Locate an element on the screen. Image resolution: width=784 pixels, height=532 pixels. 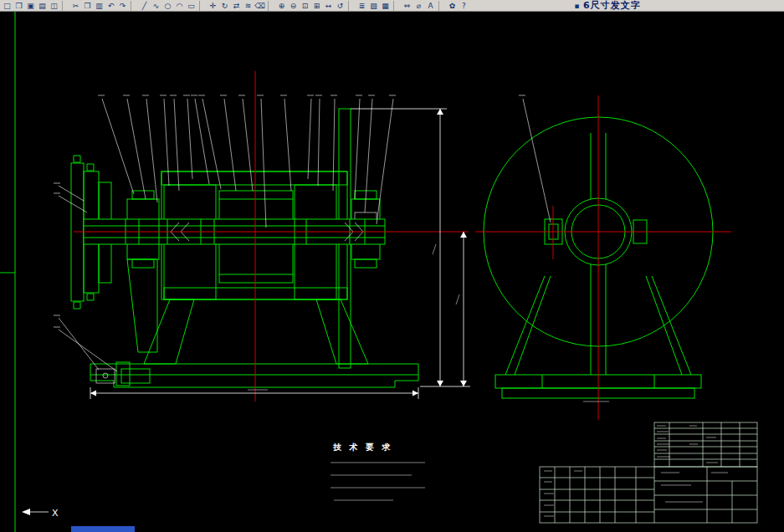
cut-icon: ✂ is located at coordinates (75, 6).